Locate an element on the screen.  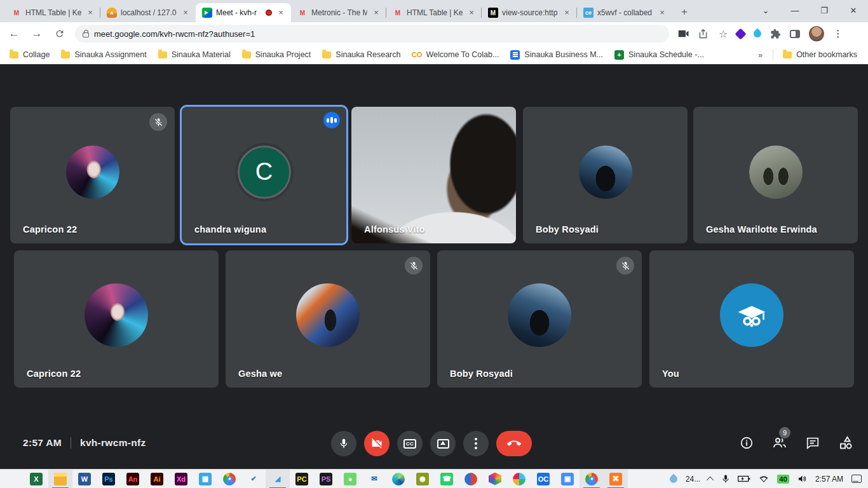
maximize-button: ❐ is located at coordinates (824, 10).